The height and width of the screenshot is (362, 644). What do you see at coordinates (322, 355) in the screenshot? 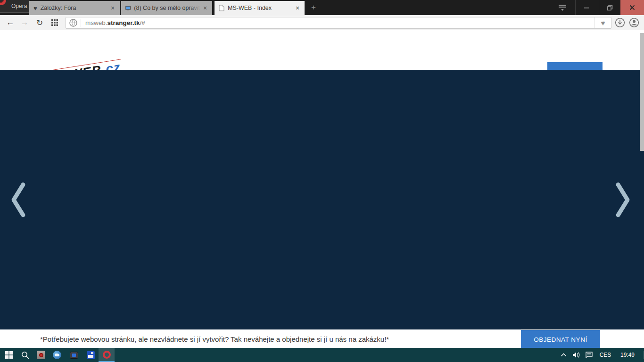
I see `windows-taskbar: CES 19:49` at bounding box center [322, 355].